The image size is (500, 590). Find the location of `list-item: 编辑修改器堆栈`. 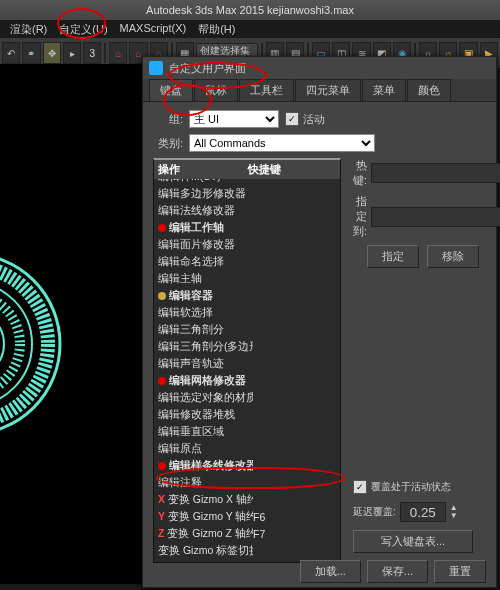

list-item: 编辑修改器堆栈 is located at coordinates (247, 414).